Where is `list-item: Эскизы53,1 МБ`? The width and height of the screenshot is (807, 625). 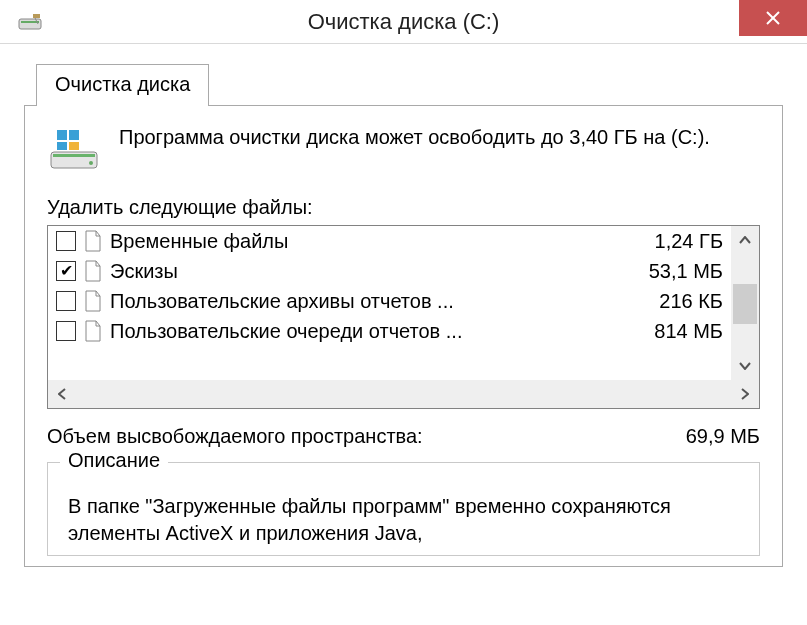
list-item: Эскизы53,1 МБ is located at coordinates (390, 271).